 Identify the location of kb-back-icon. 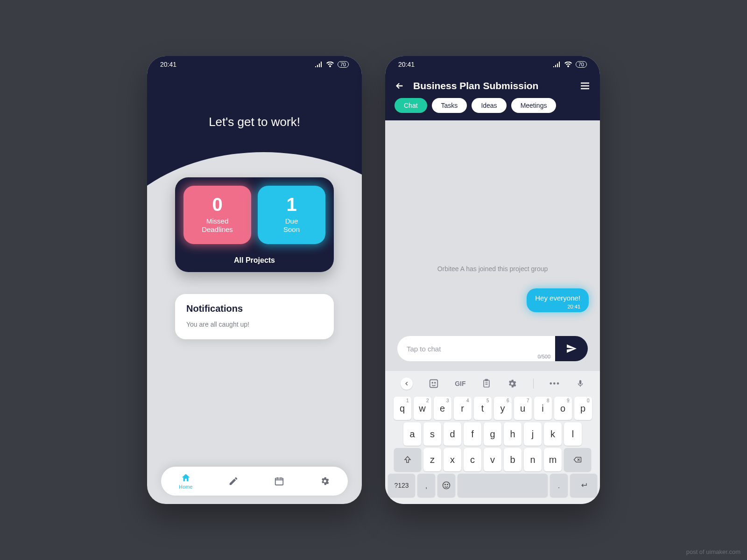
(407, 384).